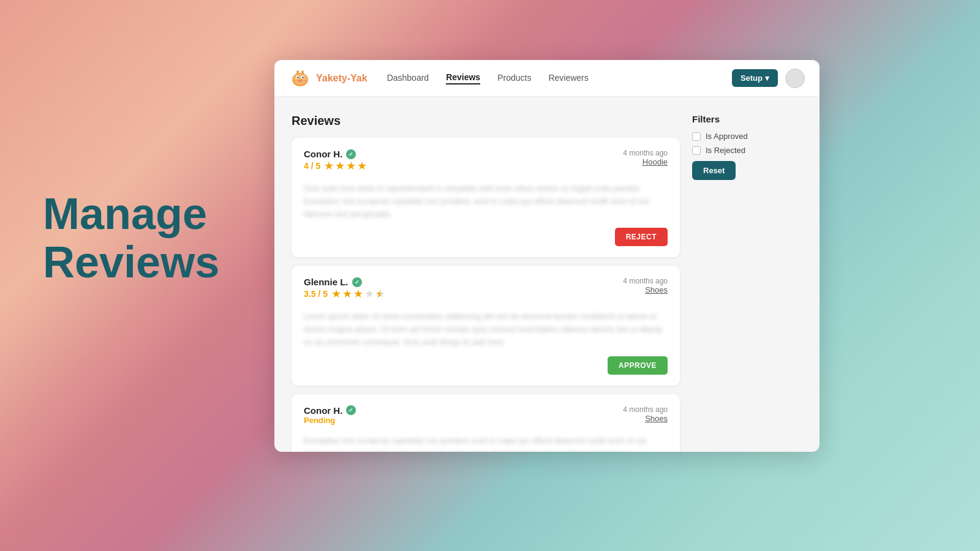 The width and height of the screenshot is (980, 551). What do you see at coordinates (345, 166) in the screenshot?
I see `stars: ★ ★ ★ ★` at bounding box center [345, 166].